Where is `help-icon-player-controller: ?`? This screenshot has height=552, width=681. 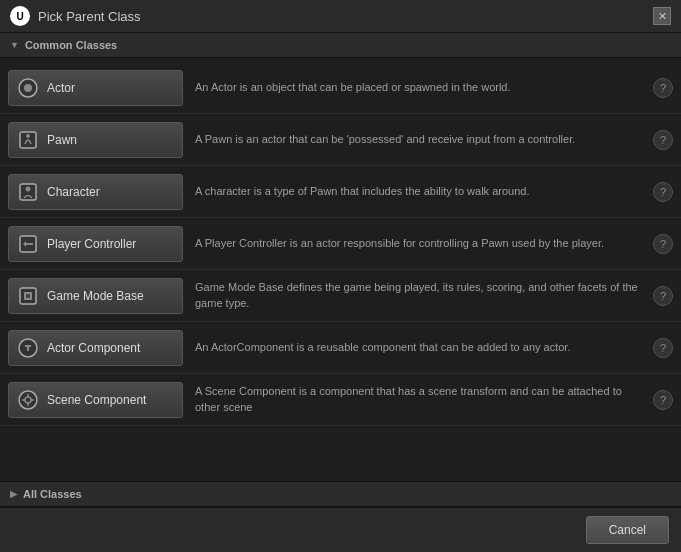
help-icon-player-controller: ? is located at coordinates (663, 244).